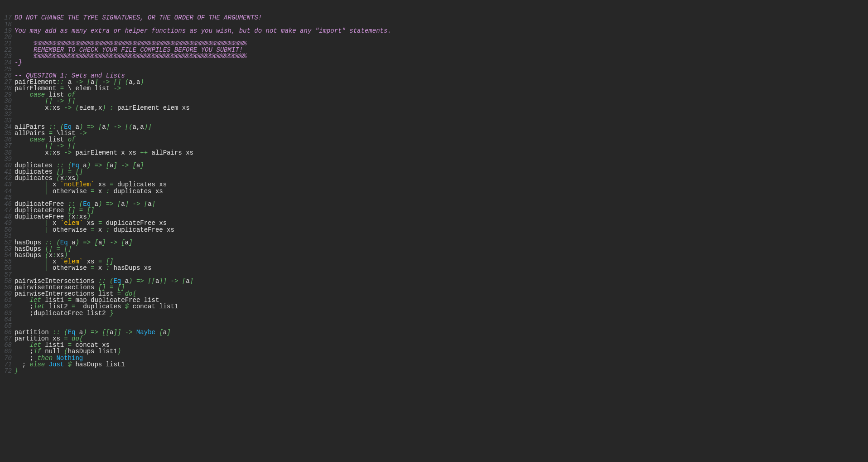 The width and height of the screenshot is (868, 462). What do you see at coordinates (434, 159) in the screenshot?
I see `code-line: 39` at bounding box center [434, 159].